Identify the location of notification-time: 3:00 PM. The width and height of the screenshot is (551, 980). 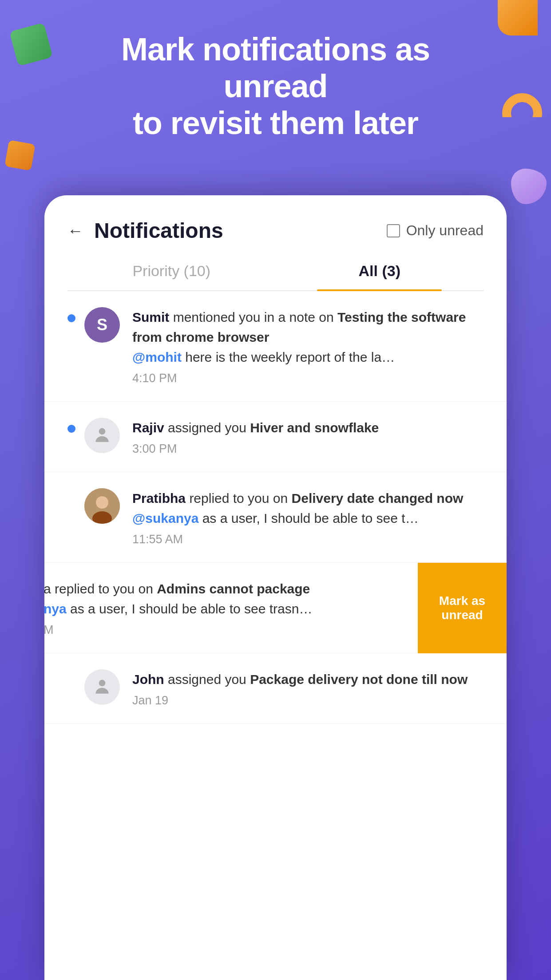
(308, 449).